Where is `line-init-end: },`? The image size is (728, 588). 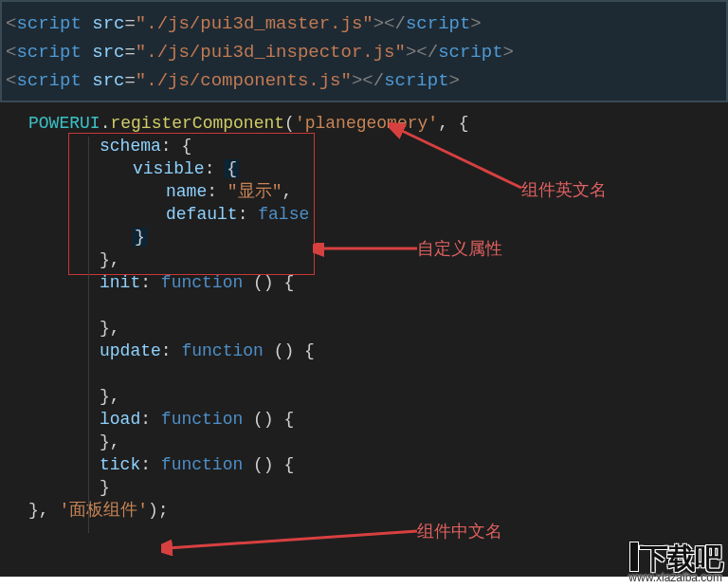
line-init-end: }, is located at coordinates (378, 328).